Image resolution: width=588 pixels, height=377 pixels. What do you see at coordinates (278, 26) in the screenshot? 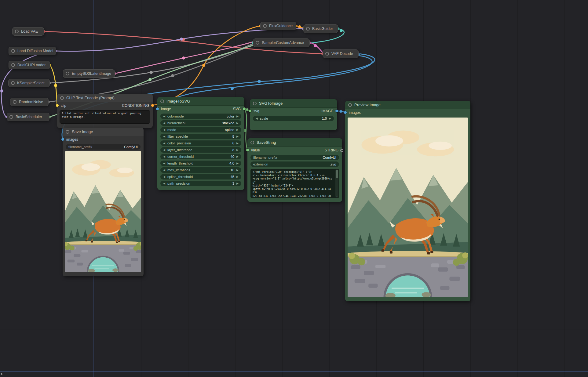
I see `node-fluxguidance: FluxGuidance` at bounding box center [278, 26].